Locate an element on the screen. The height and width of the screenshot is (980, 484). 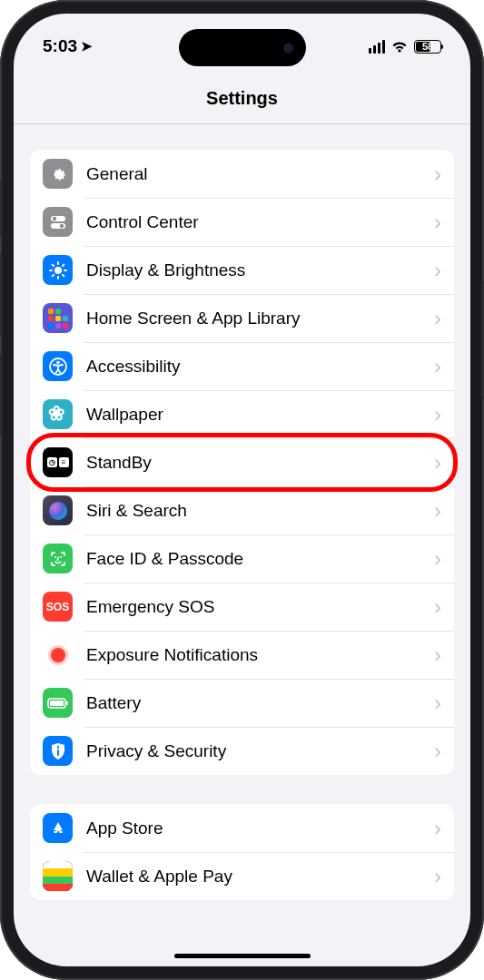
row-label: Display & Brightness is located at coordinates (260, 270).